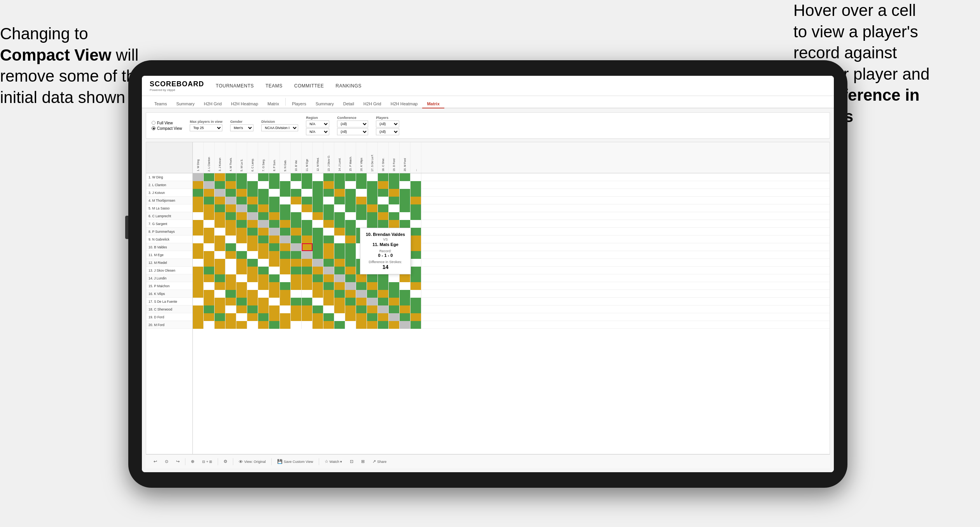 This screenshot has width=980, height=527. What do you see at coordinates (416, 247) in the screenshot?
I see `cell-10-more` at bounding box center [416, 247].